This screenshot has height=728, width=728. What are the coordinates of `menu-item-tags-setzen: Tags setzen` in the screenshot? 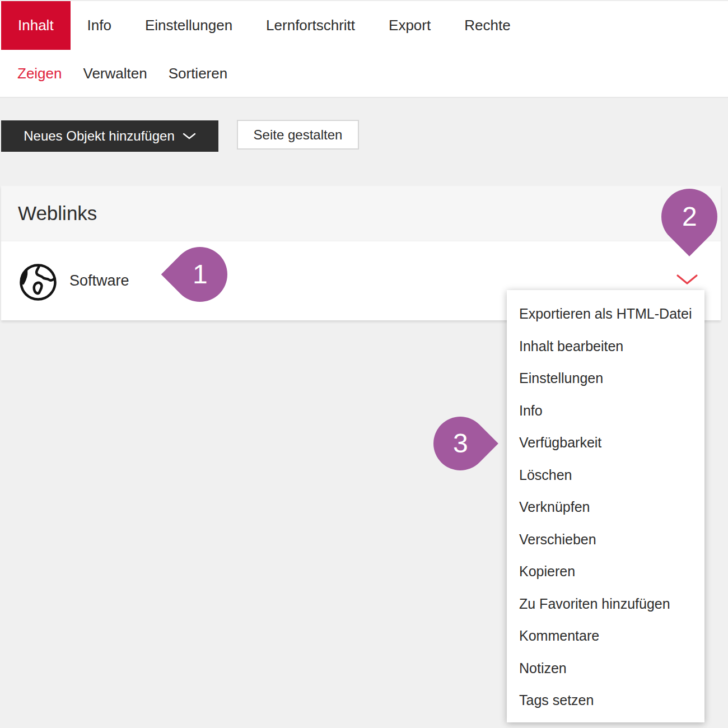 It's located at (606, 701).